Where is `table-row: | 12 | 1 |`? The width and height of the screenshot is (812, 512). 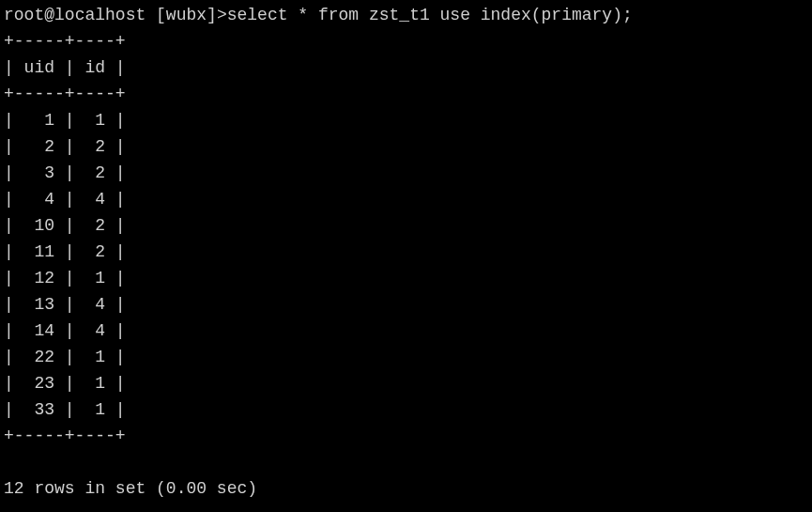
table-row: | 12 | 1 | is located at coordinates (65, 278).